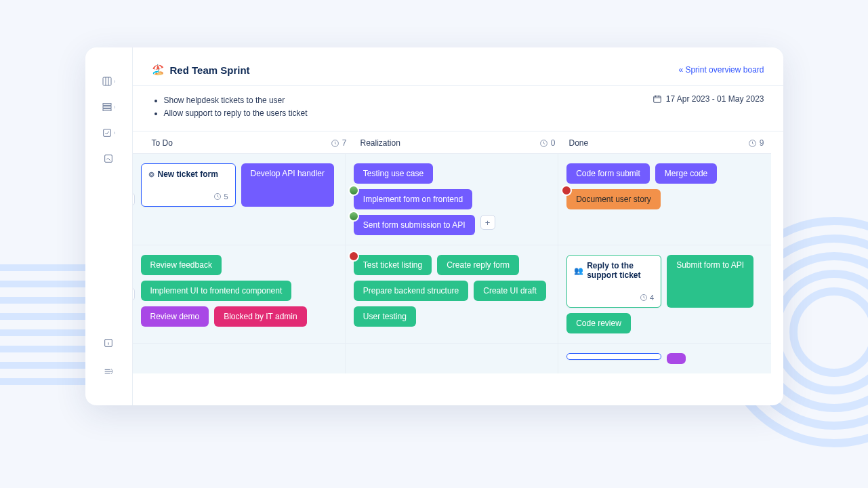  Describe the element at coordinates (621, 270) in the screenshot. I see `card-title: Reply to the support ticket` at that location.